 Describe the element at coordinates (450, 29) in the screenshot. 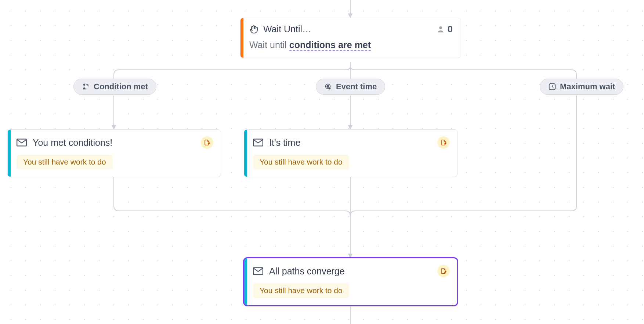

I see `user-count-value: 0` at that location.